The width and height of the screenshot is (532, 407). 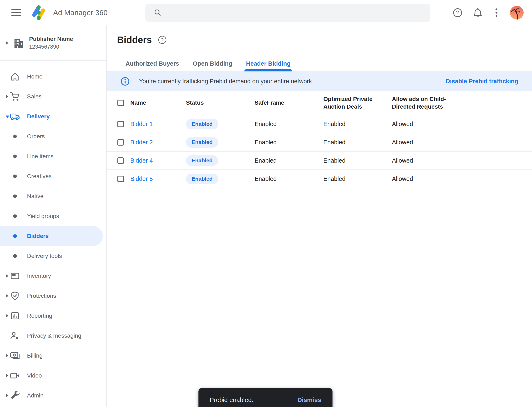 I want to click on more-options-icon, so click(x=497, y=13).